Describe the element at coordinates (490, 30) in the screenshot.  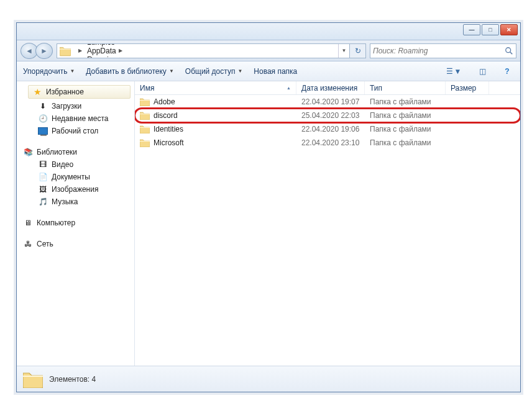
I see `maximize-button: □` at that location.